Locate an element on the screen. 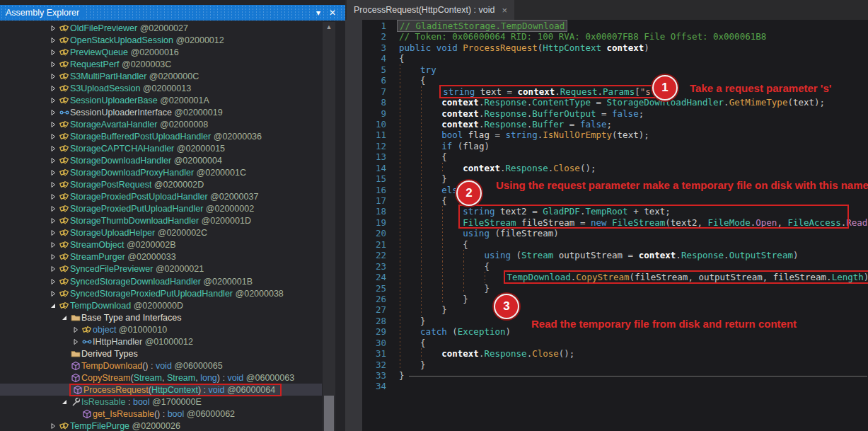  tree-item: Derived Types is located at coordinates (161, 354).